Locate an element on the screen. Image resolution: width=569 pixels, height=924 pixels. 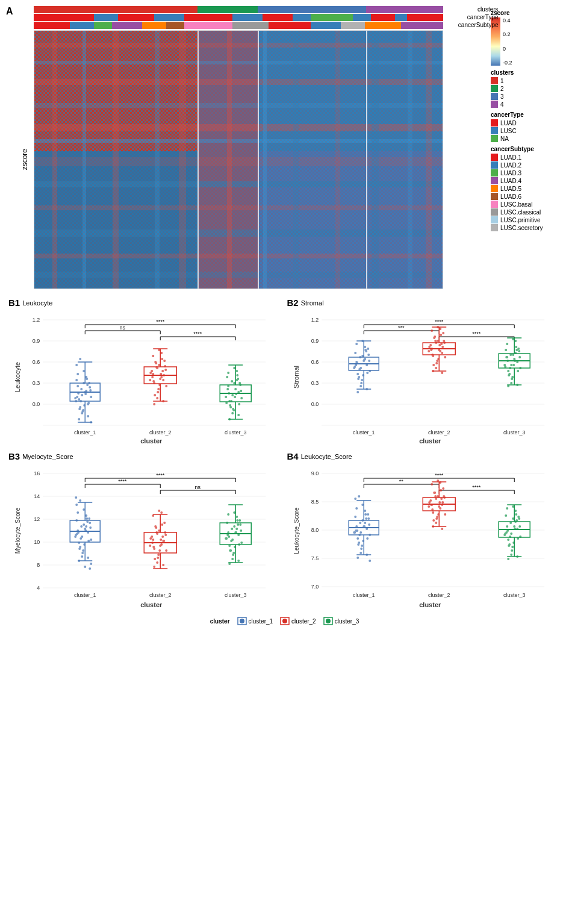
svg-text: cluster is located at coordinates (152, 441).